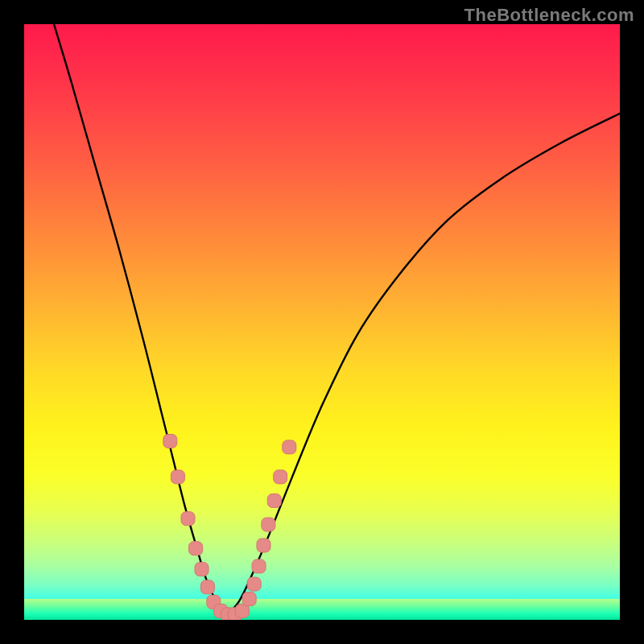 The image size is (644, 644). Describe the element at coordinates (230, 528) in the screenshot. I see `marker-group` at that location.